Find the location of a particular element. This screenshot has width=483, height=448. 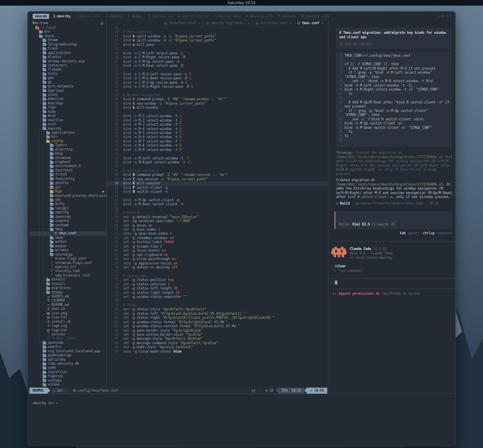

tree-item-gh: ›gh is located at coordinates (68, 83).